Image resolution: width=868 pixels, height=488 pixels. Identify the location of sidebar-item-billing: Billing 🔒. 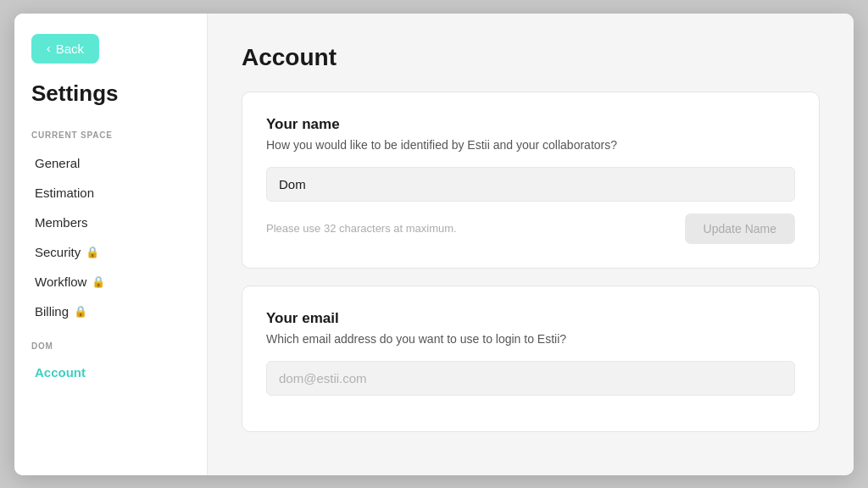
(110, 312).